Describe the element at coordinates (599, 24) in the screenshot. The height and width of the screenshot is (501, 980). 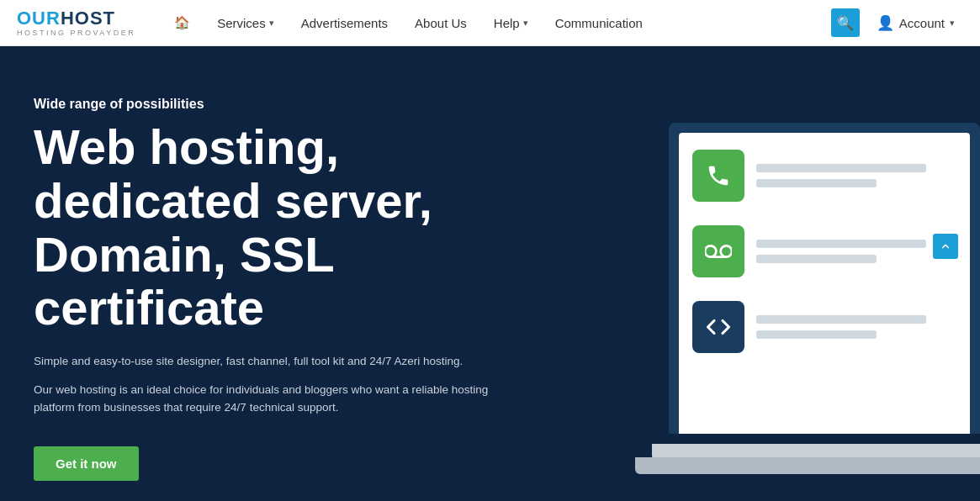
I see `nav-communication-label: Communication` at that location.